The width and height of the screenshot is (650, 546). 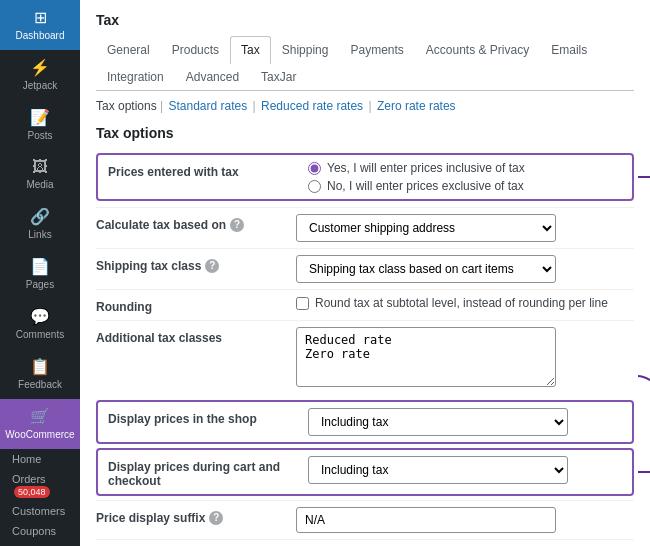 What do you see at coordinates (40, 235) in the screenshot?
I see `sidebar-label: Links` at bounding box center [40, 235].